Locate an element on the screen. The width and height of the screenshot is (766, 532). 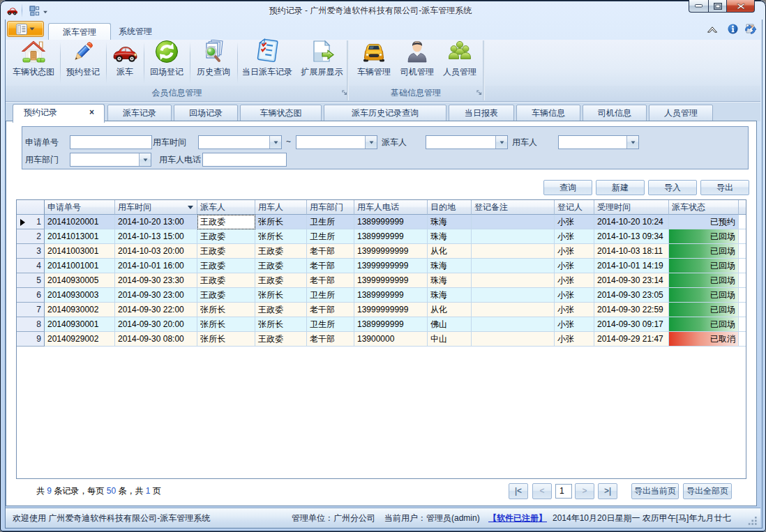
grid-cell: 从化 is located at coordinates (449, 310).